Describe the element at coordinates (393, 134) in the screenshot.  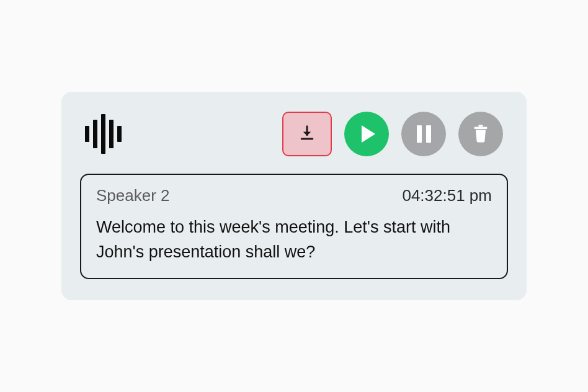
I see `playback-controls` at that location.